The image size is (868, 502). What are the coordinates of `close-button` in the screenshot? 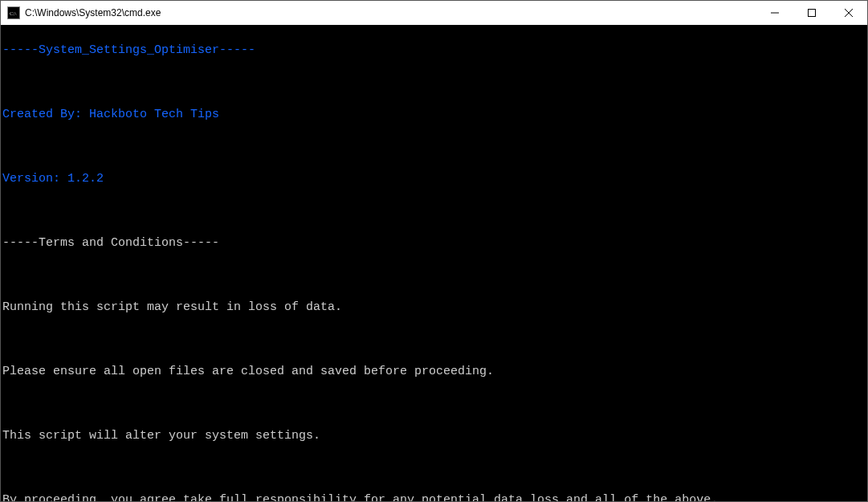 It's located at (849, 13).